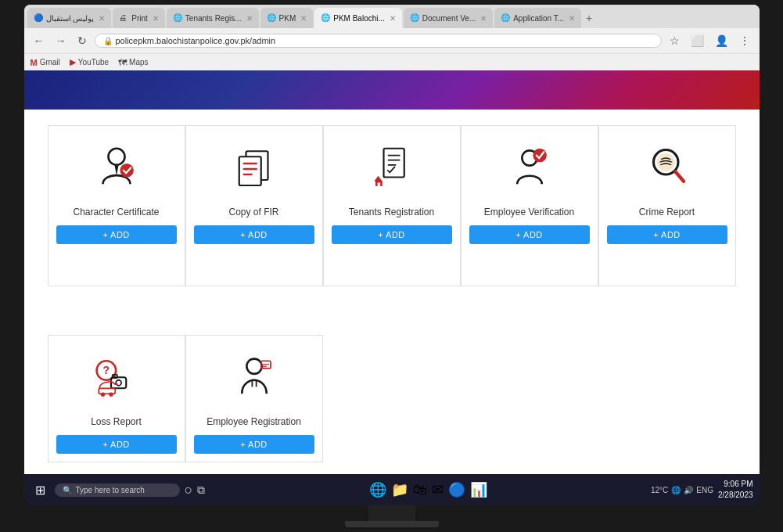 The width and height of the screenshot is (783, 532). I want to click on monitor-base, so click(392, 524).